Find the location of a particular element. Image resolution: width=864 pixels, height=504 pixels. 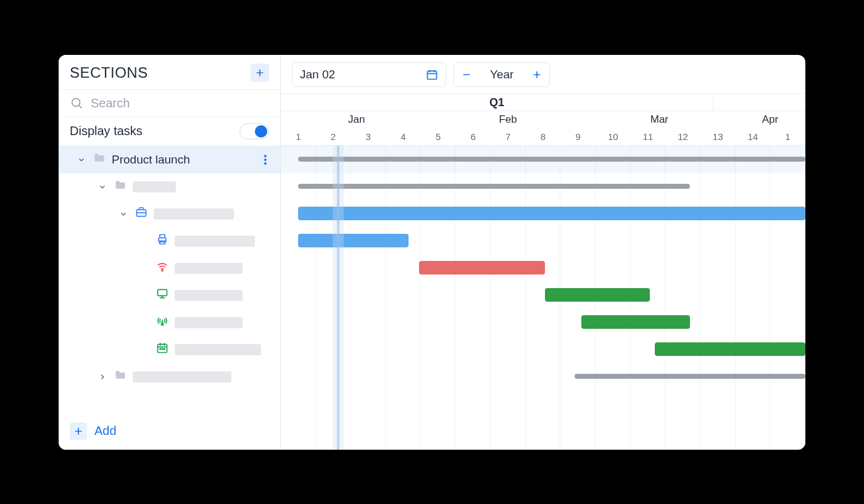

chevron-right-icon is located at coordinates (102, 377).